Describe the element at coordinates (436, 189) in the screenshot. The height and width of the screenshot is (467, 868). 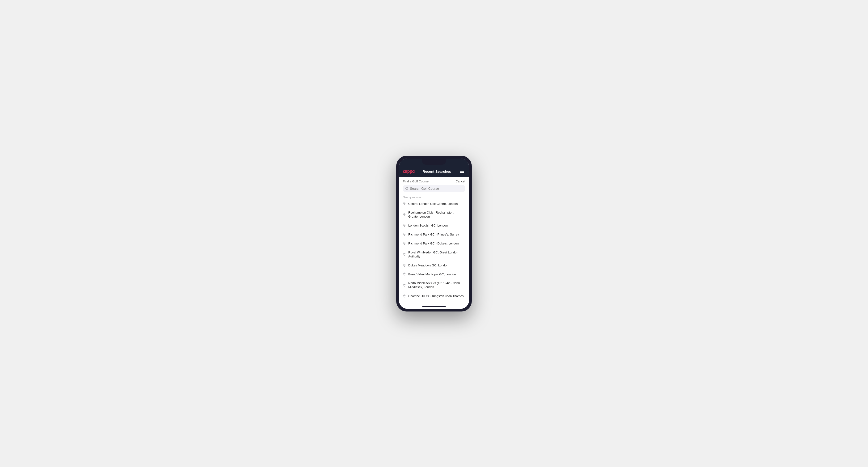
I see `search-input` at that location.